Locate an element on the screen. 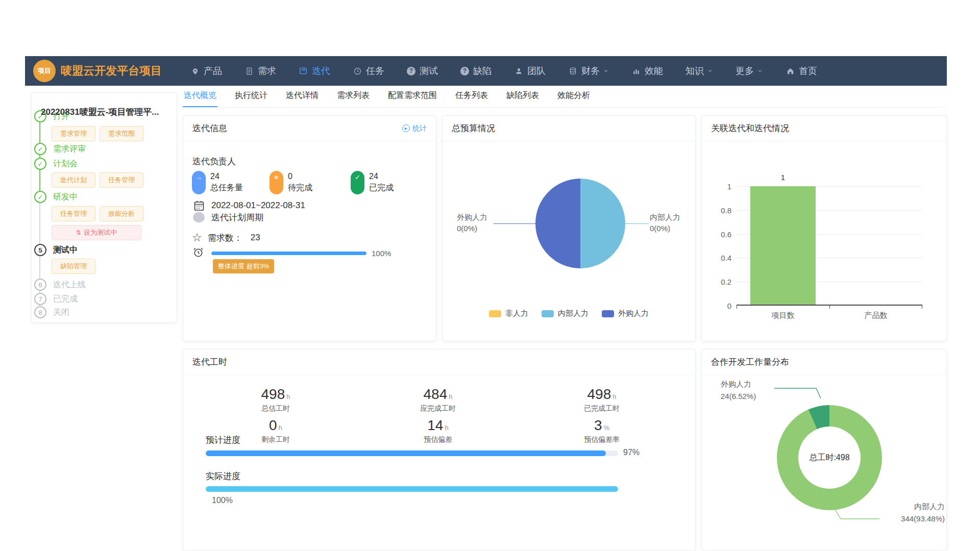 This screenshot has width=980, height=551. requirement-scope-button: 需求范围 is located at coordinates (121, 134).